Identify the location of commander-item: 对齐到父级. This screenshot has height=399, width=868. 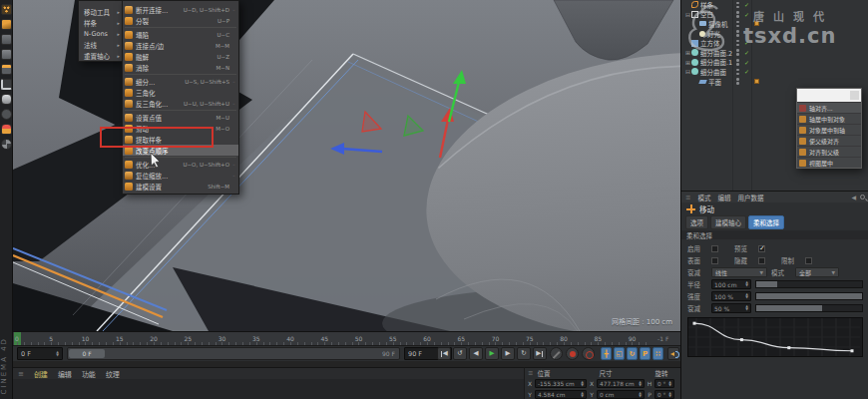
(829, 152).